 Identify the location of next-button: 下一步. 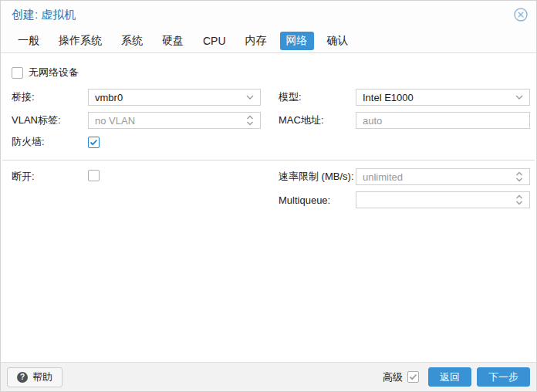
(503, 377).